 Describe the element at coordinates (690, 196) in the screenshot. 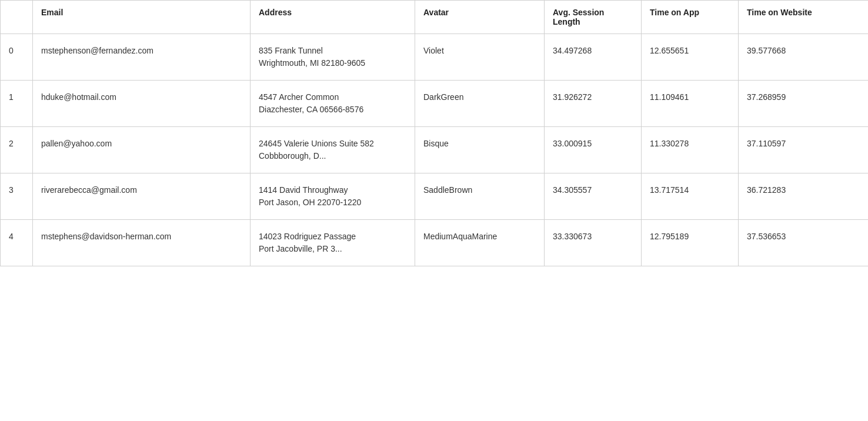

I see `time-on-app-cell: 13.717514` at that location.